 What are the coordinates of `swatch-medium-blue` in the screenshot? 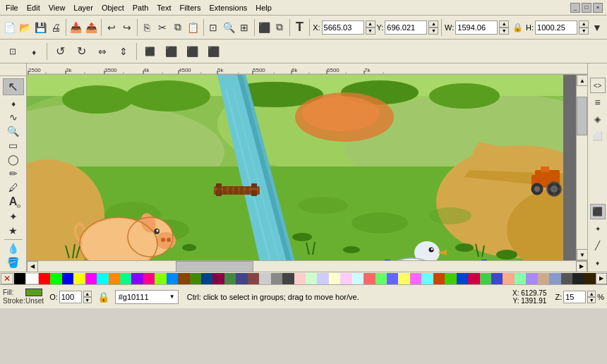 It's located at (497, 279).